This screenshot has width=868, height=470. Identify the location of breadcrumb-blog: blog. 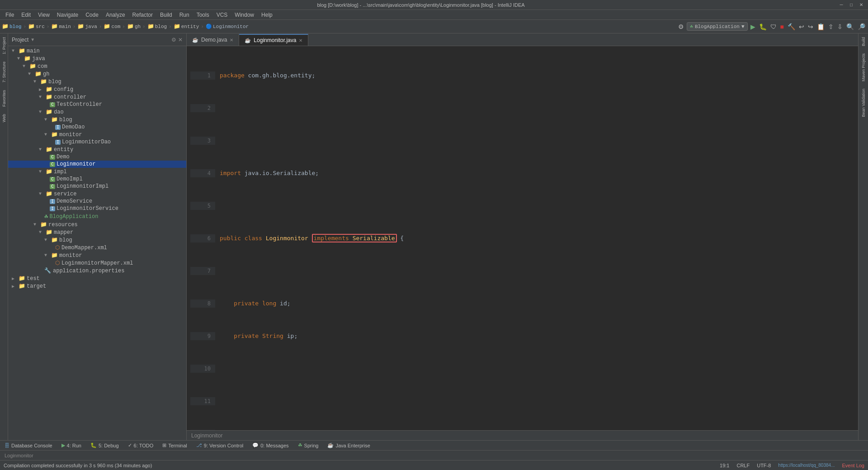
(15, 27).